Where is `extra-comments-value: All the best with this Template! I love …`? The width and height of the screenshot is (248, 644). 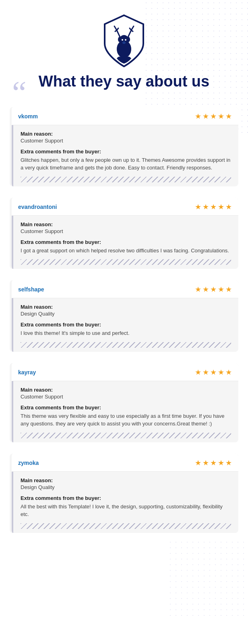 extra-comments-value: All the best with this Template! I love … is located at coordinates (126, 510).